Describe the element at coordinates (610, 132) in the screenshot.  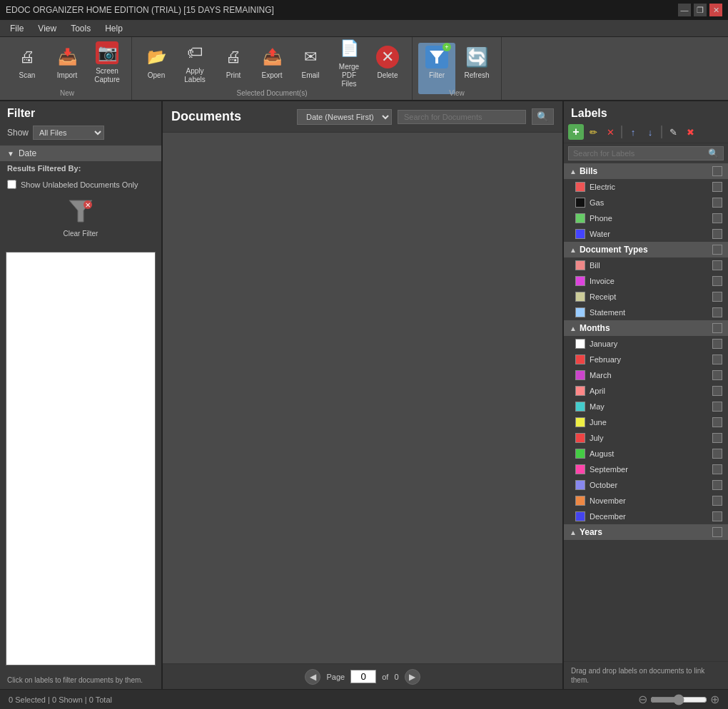
I see `delete-label-button: ✕` at that location.